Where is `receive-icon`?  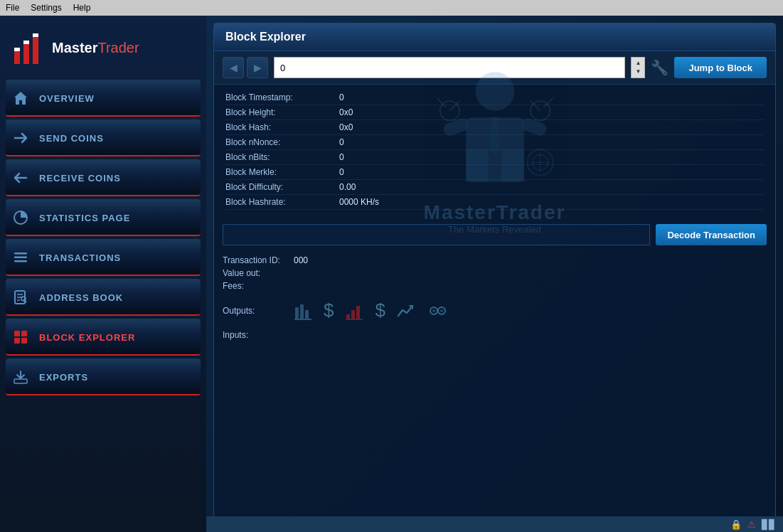 receive-icon is located at coordinates (21, 178).